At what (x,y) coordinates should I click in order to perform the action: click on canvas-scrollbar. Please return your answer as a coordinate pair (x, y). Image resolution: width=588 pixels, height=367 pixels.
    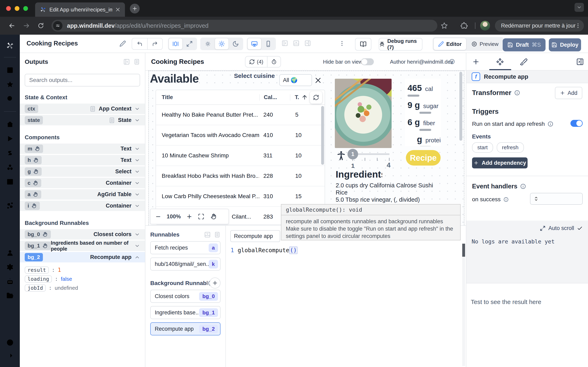
    Looking at the image, I should click on (461, 148).